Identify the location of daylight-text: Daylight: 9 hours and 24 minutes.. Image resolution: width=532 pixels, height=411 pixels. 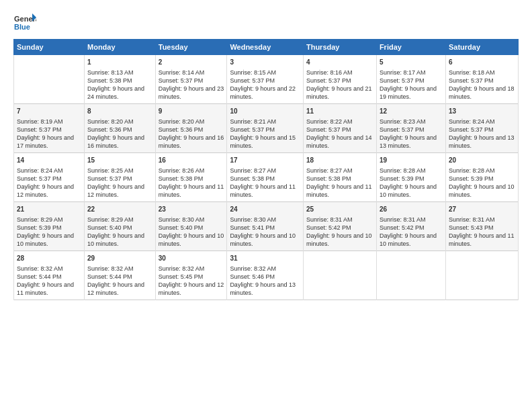
(120, 93).